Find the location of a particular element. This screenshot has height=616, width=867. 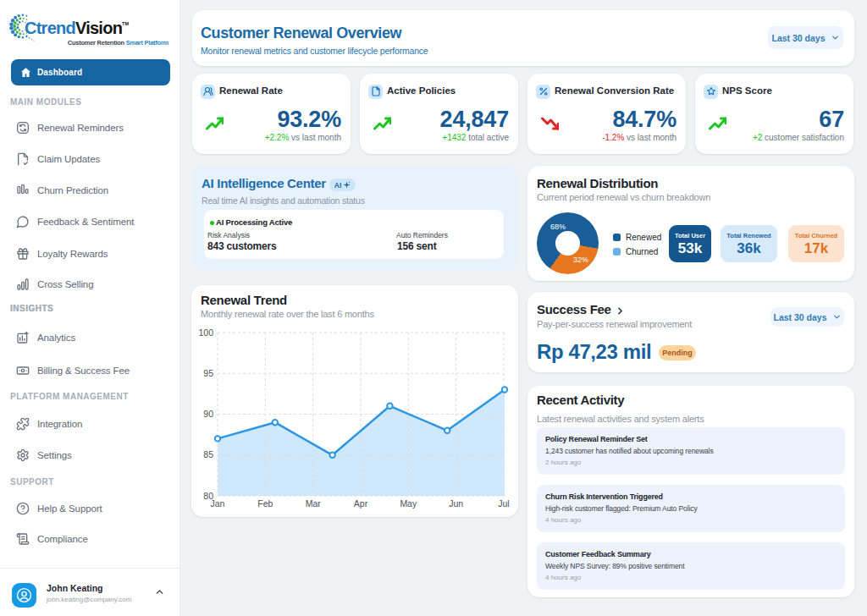

svg-text: 90 is located at coordinates (208, 414).